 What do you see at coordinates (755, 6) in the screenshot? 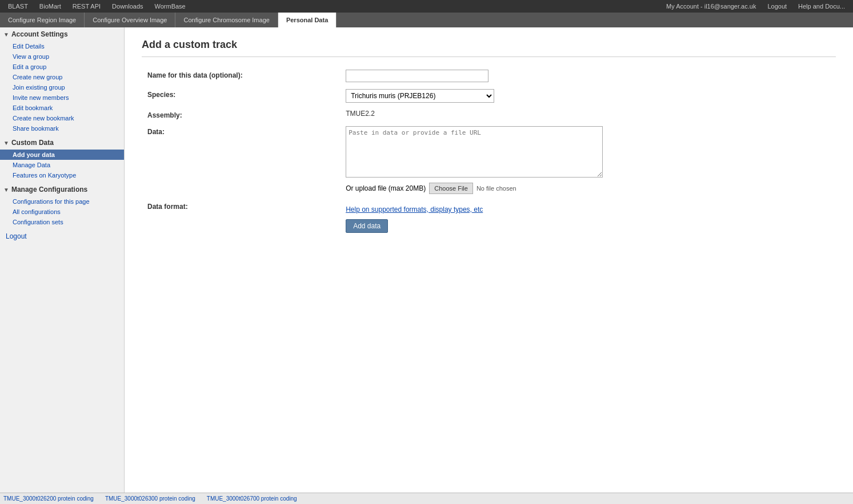
I see `top-nav-right: My Account - il16@sanger.ac.uk Logout He…` at bounding box center [755, 6].